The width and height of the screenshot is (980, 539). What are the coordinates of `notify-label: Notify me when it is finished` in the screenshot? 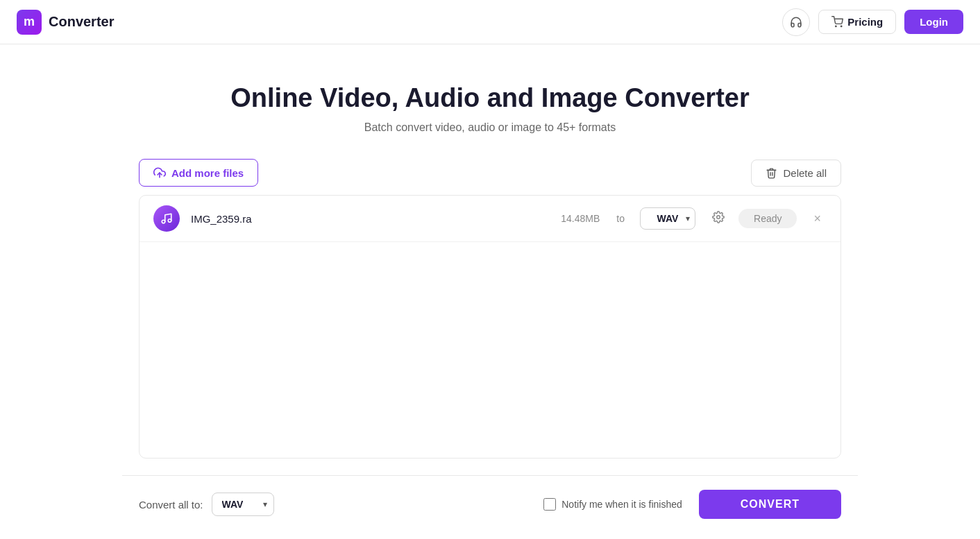 It's located at (622, 504).